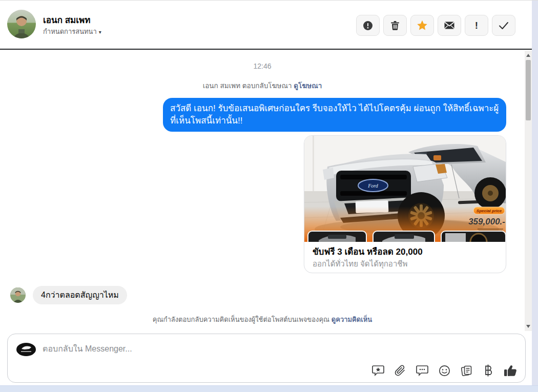  I want to click on contact-name: เอนก สมเพท, so click(67, 19).